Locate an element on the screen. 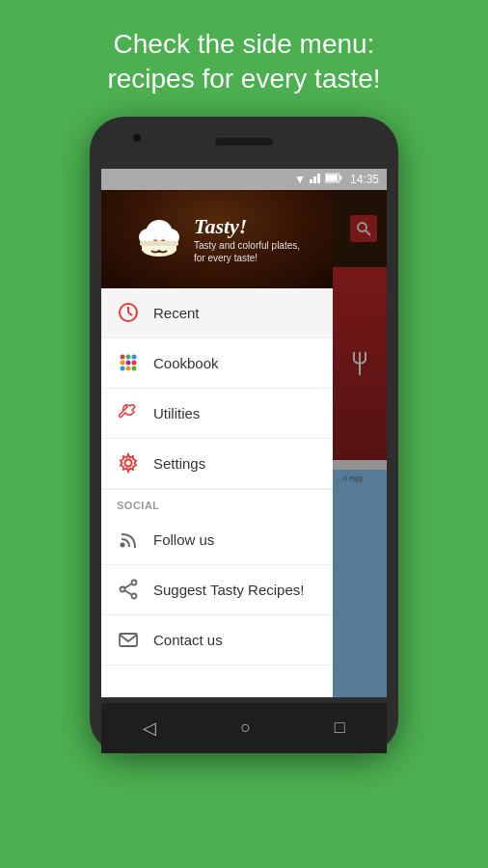  menu-label-recent: Recent is located at coordinates (176, 312).